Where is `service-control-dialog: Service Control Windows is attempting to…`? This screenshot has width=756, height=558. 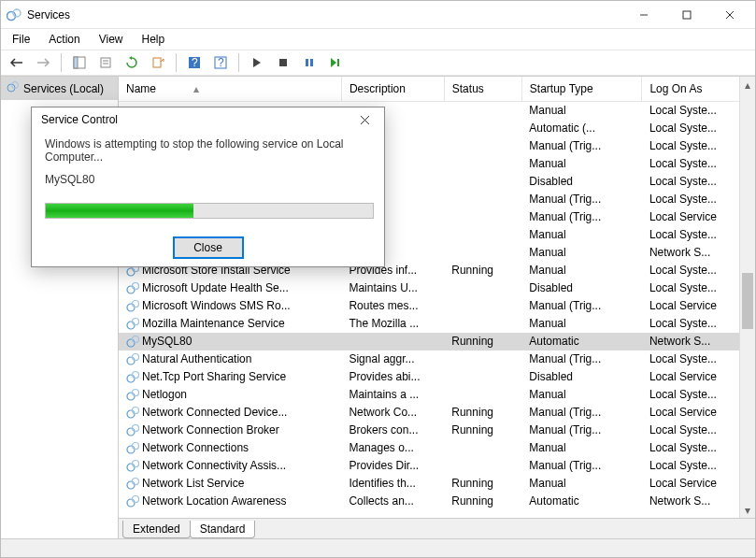 service-control-dialog: Service Control Windows is attempting to… is located at coordinates (207, 187).